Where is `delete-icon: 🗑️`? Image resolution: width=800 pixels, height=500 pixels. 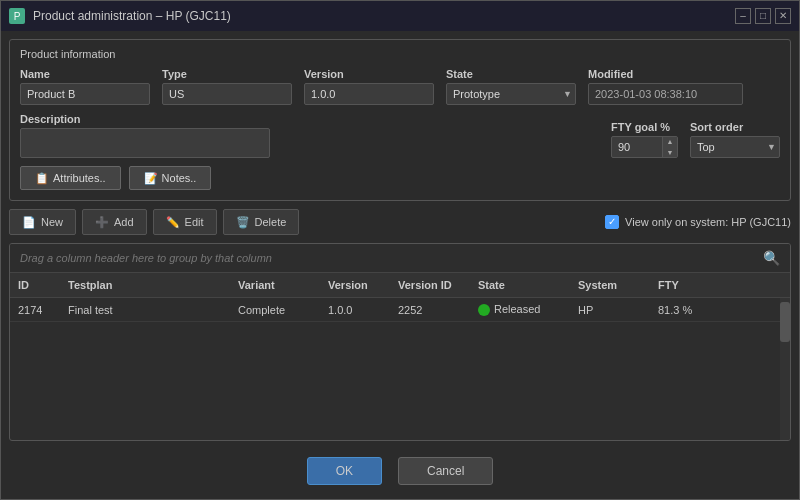
delete-icon: 🗑️ is located at coordinates (243, 222).